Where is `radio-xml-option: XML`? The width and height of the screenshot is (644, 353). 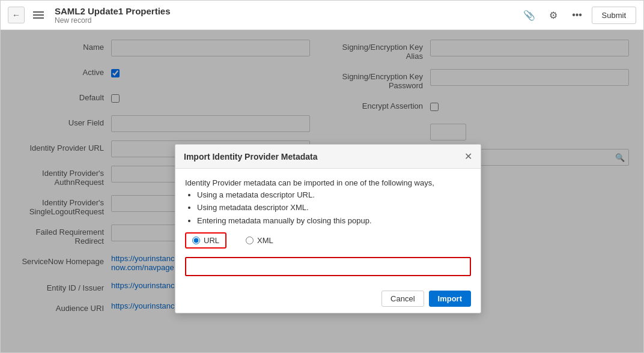 radio-xml-option: XML is located at coordinates (260, 240).